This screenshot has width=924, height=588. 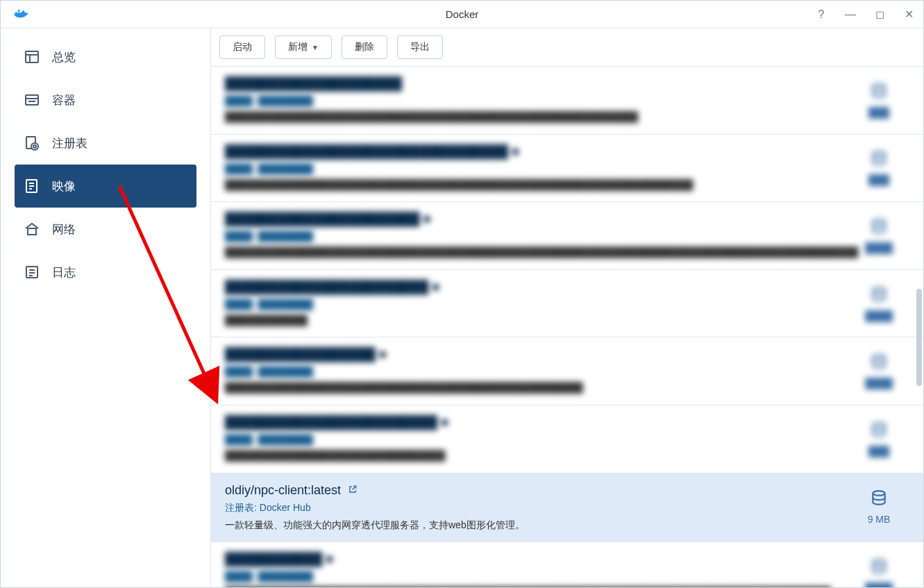 What do you see at coordinates (305, 354) in the screenshot?
I see `image-name-text: █████████████████ ■` at bounding box center [305, 354].